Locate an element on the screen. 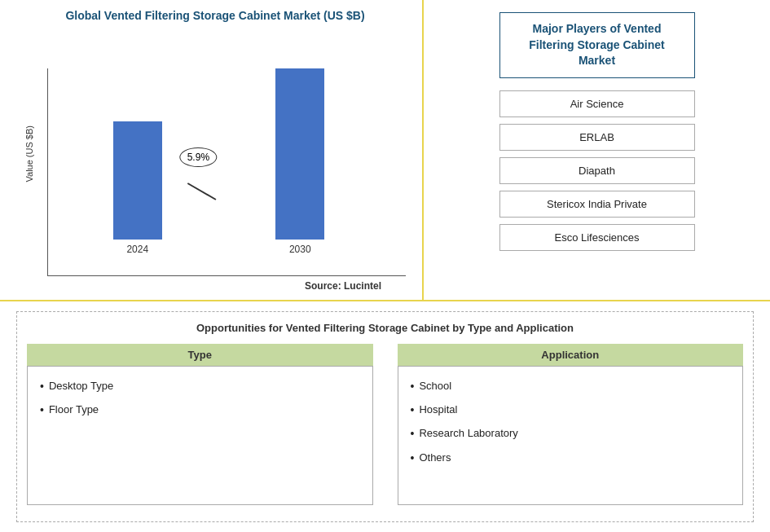 The width and height of the screenshot is (770, 532). annotation-text: 5.9% is located at coordinates (199, 157).